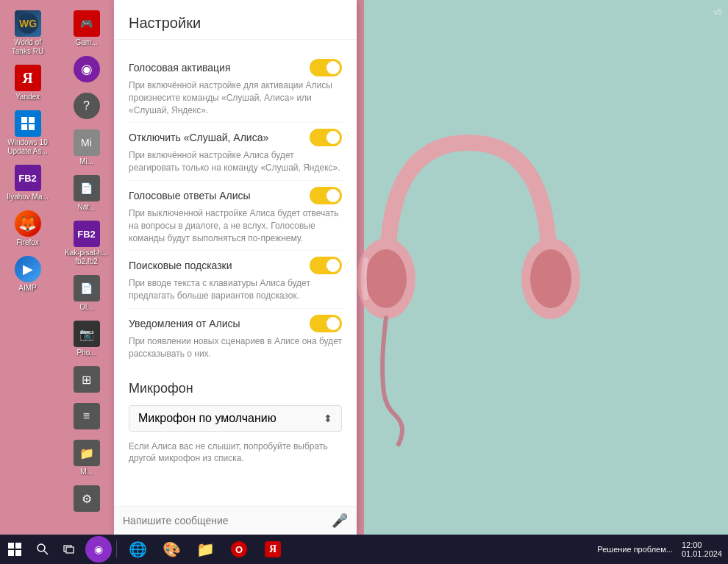 The height and width of the screenshot is (564, 728). What do you see at coordinates (87, 417) in the screenshot?
I see `icon-burger: ≡` at bounding box center [87, 417].